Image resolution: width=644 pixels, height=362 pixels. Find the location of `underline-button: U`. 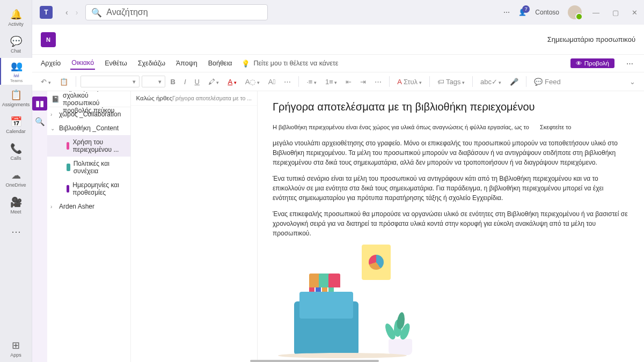

underline-button: U is located at coordinates (197, 82).